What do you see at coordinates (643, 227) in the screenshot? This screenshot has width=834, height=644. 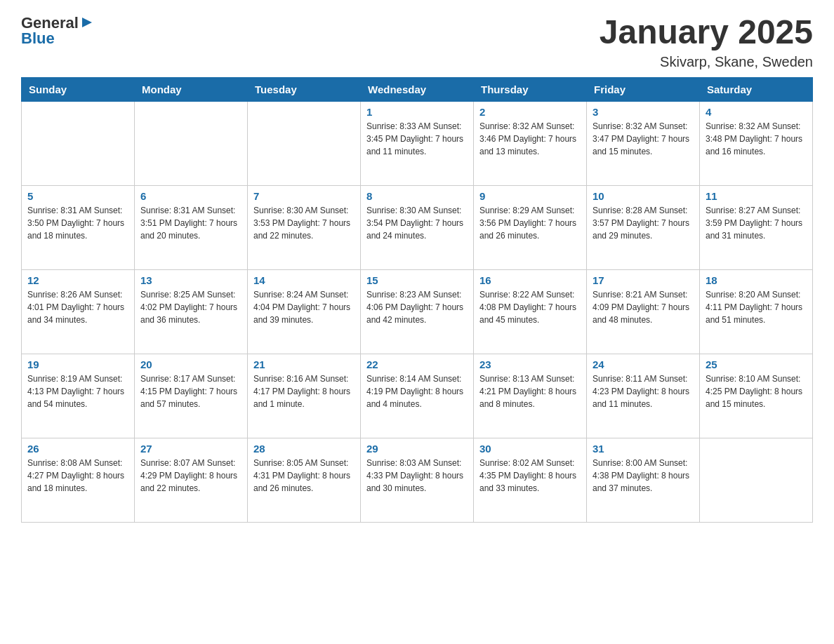 I see `calendar-cell: 10Sunrise: 8:28 AM Sunset: 3:57 PM Dayli…` at bounding box center [643, 227].